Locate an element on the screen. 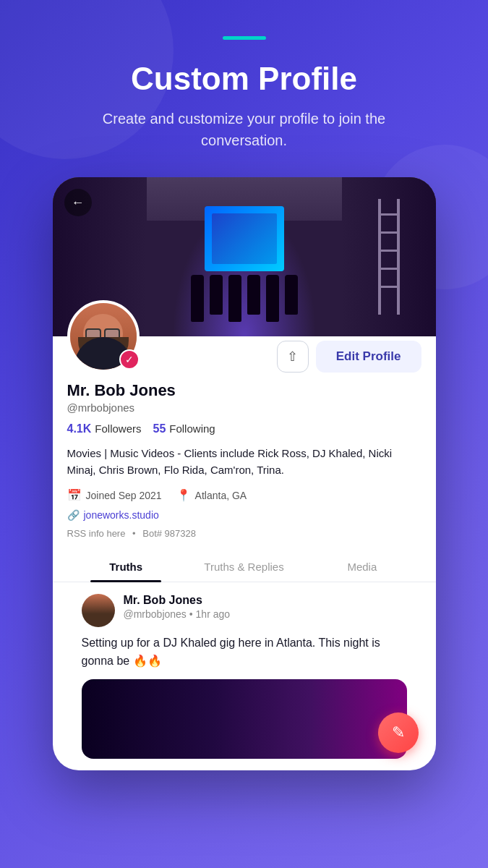 The width and height of the screenshot is (488, 868). following-count: 55 is located at coordinates (159, 429).